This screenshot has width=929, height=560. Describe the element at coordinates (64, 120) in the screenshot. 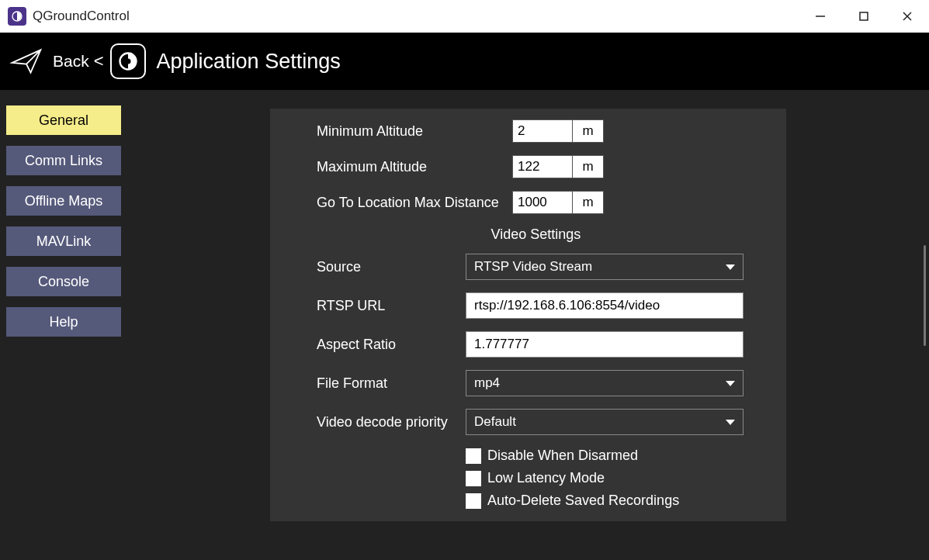

I see `sidebar-item-general: General` at that location.